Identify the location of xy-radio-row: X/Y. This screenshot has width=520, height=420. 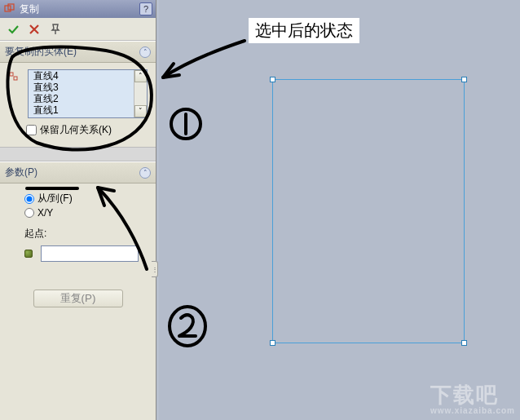
(86, 213).